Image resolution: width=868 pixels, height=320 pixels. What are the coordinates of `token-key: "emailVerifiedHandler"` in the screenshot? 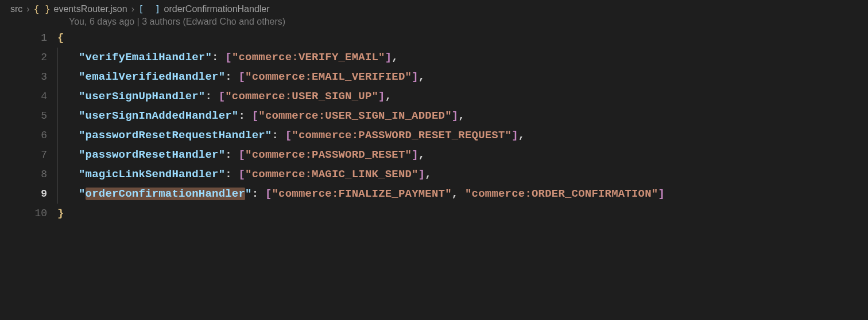 It's located at (152, 77).